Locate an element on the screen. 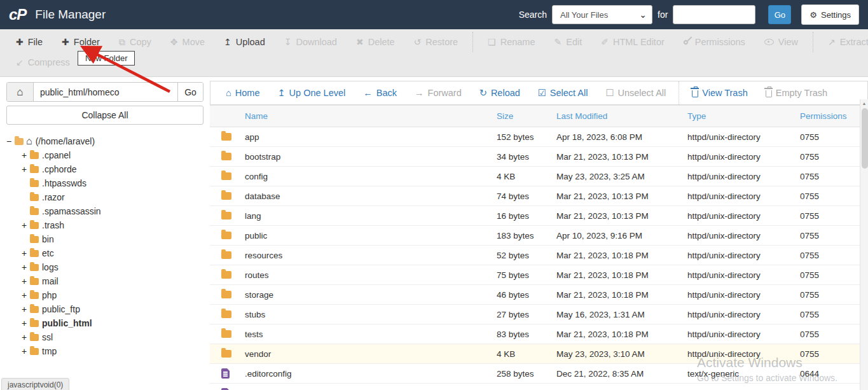 The height and width of the screenshot is (390, 868). table-row-editorconfig: .editorconfig258 bytesDec 21, 2022, 8:35… is located at coordinates (539, 374).